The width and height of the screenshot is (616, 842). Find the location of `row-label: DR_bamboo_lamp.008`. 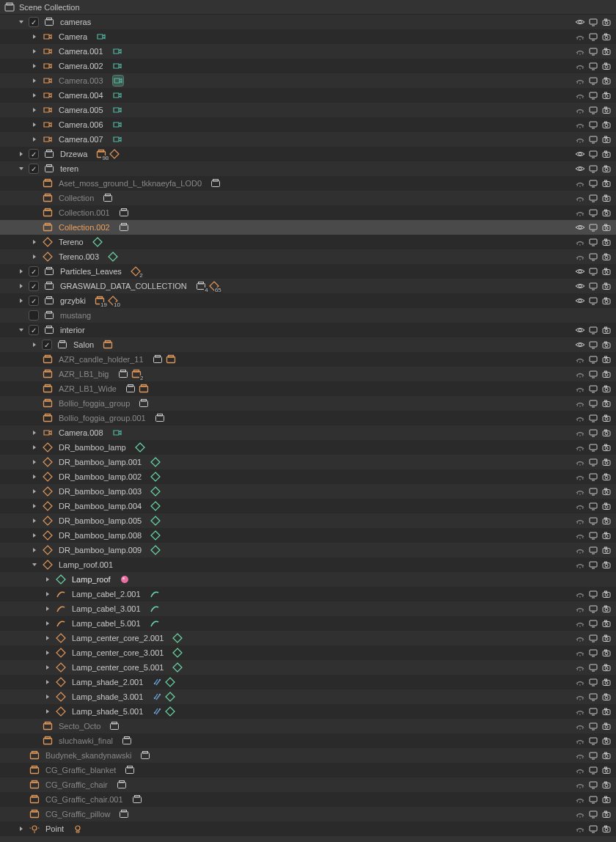

row-label: DR_bamboo_lamp.008 is located at coordinates (100, 535).